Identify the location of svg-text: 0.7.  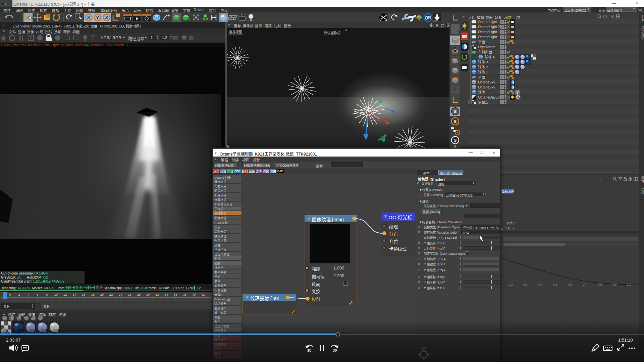
(585, 285).